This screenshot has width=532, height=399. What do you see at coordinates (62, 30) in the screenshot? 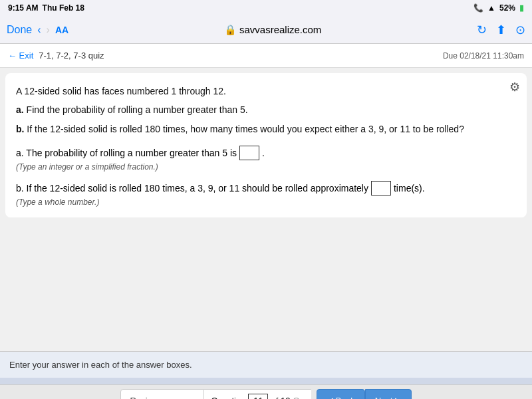
I see `text-size-button: AA` at bounding box center [62, 30].